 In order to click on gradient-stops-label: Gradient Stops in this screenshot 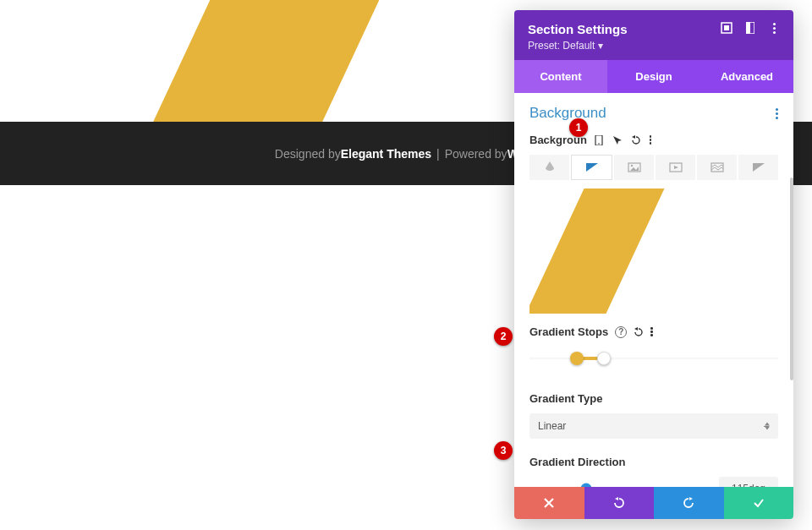, I will do `click(568, 331)`.